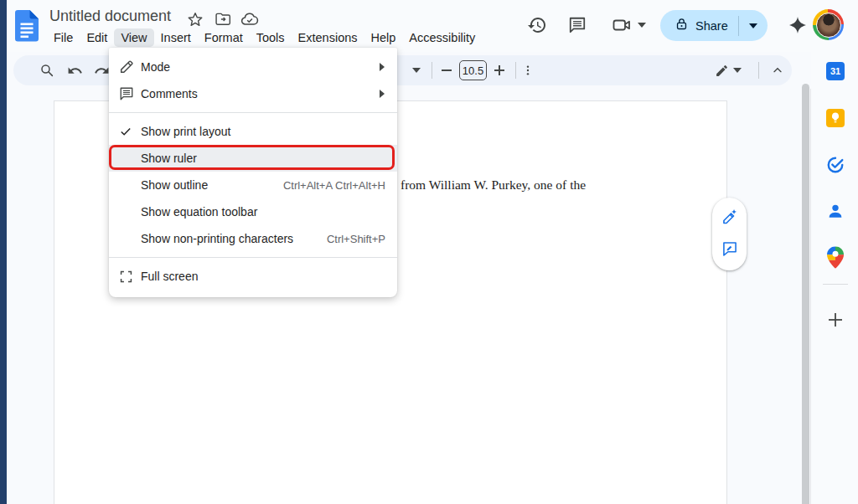  Describe the element at coordinates (682, 25) in the screenshot. I see `lock-icon` at that location.